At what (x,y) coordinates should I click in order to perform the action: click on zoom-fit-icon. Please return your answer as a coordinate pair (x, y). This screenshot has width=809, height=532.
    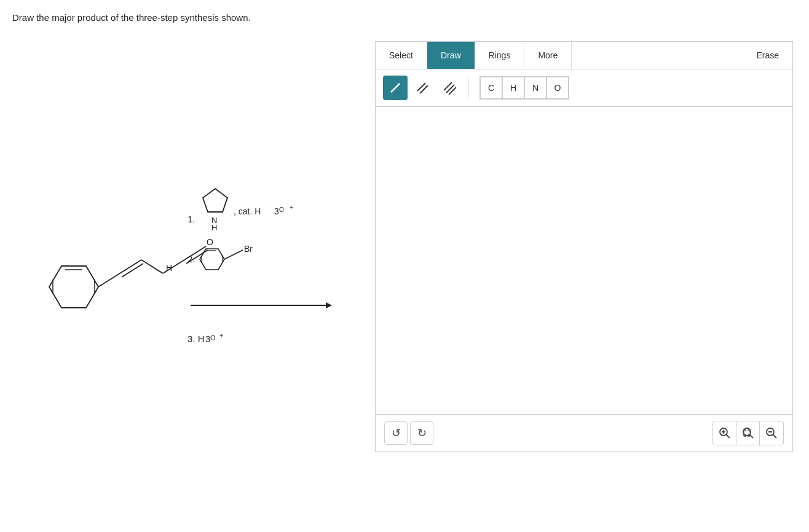
    Looking at the image, I should click on (748, 433).